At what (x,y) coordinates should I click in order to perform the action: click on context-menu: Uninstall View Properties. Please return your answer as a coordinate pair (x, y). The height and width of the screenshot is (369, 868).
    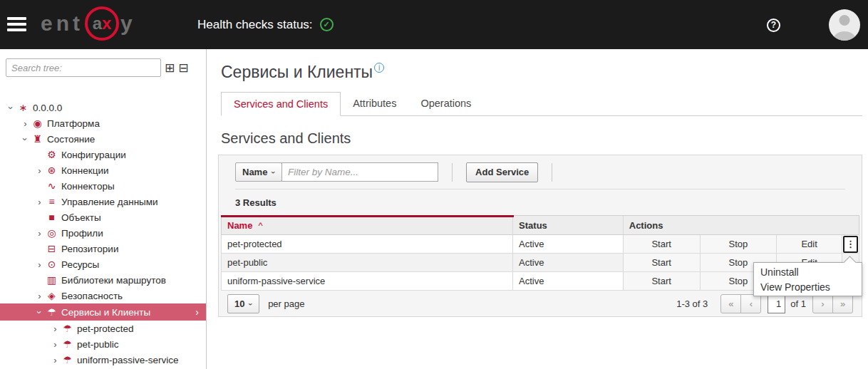
    Looking at the image, I should click on (808, 279).